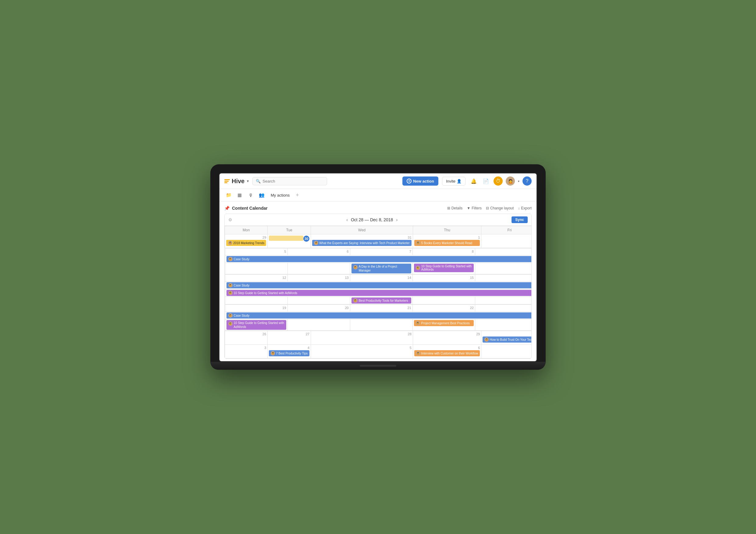  I want to click on avatar-dropdown: ▾, so click(519, 181).